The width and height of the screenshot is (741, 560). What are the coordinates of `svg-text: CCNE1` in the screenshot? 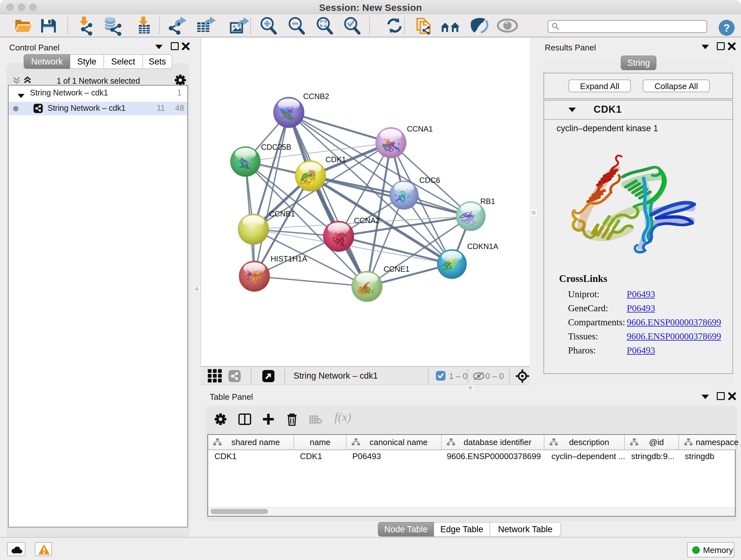 It's located at (397, 269).